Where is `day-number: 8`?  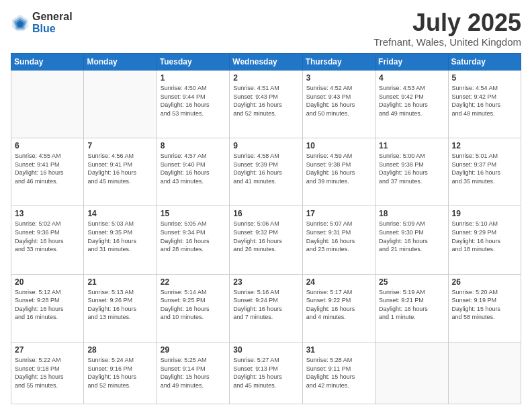
day-number: 8 is located at coordinates (193, 146).